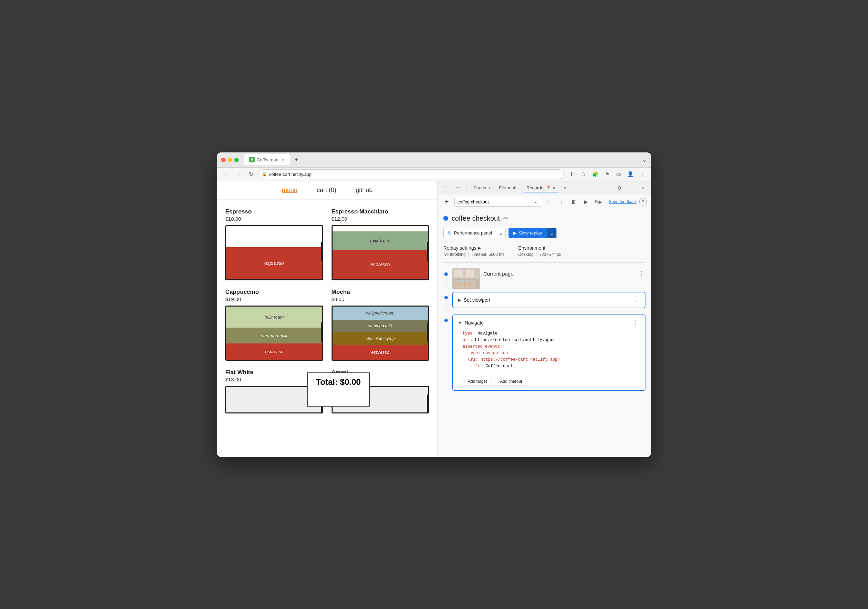 The height and width of the screenshot is (609, 868). Describe the element at coordinates (532, 233) in the screenshot. I see `slow-replay-group: ▶ Slow replay ⌄` at that location.